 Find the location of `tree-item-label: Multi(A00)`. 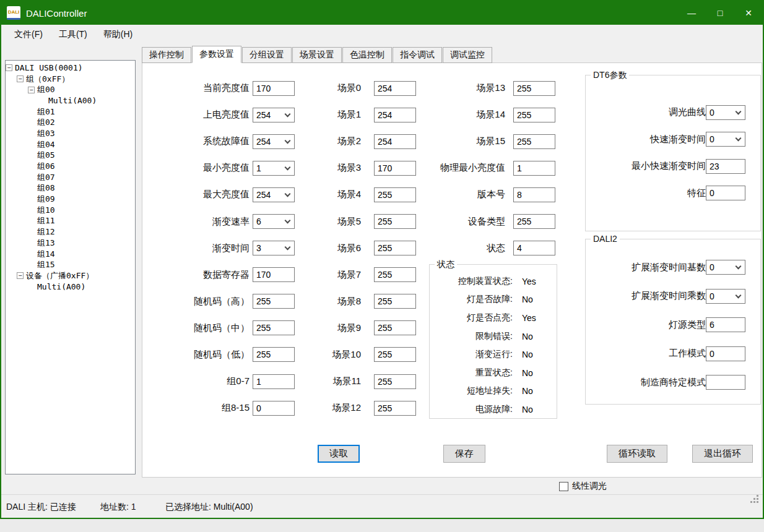

tree-item-label: Multi(A00) is located at coordinates (61, 287).